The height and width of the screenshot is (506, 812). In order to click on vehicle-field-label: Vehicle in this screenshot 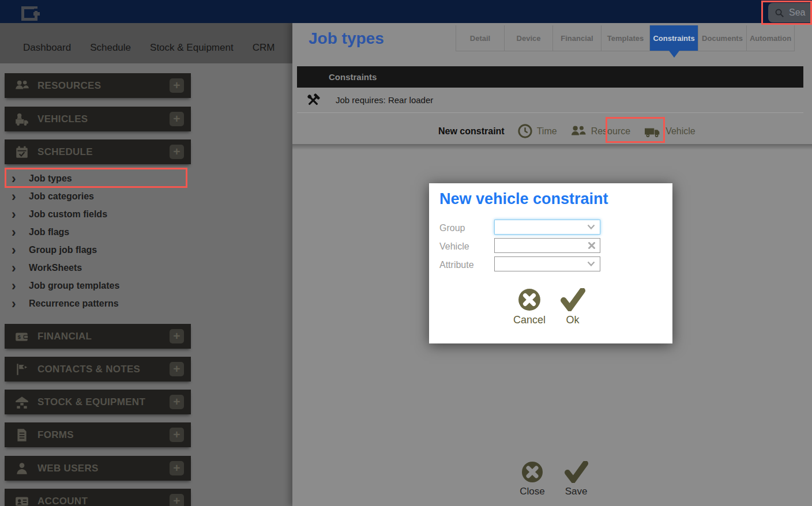, I will do `click(454, 247)`.